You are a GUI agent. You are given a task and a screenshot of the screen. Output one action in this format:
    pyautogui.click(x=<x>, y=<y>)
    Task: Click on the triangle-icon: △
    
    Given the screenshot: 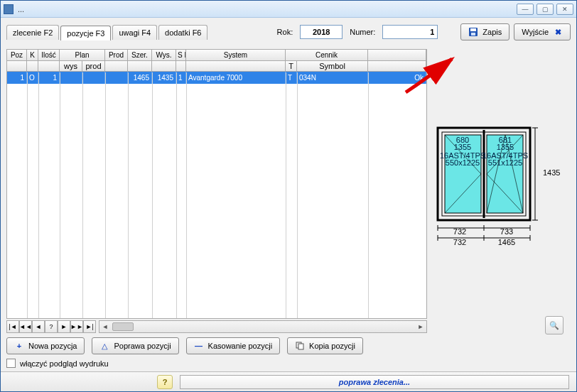 What is the action you would take?
    pyautogui.click(x=104, y=346)
    